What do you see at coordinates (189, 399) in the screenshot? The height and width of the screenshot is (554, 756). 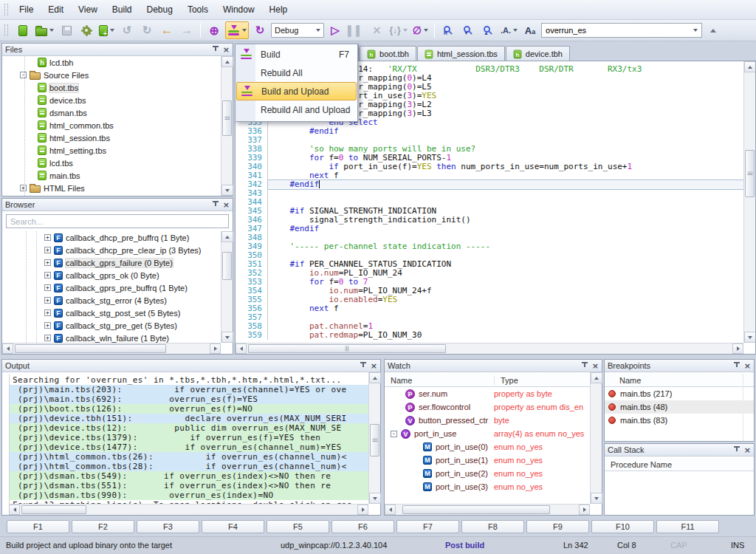 I see `output-line: (prj)\main.tbs(692): overrun_es(f)=YES` at bounding box center [189, 399].